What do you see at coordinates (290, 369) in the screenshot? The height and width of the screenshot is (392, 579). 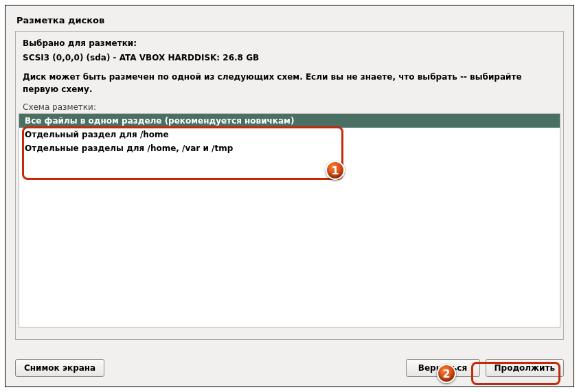 I see `button-bar: Снимок экрана Продолжить Вернуться` at bounding box center [290, 369].